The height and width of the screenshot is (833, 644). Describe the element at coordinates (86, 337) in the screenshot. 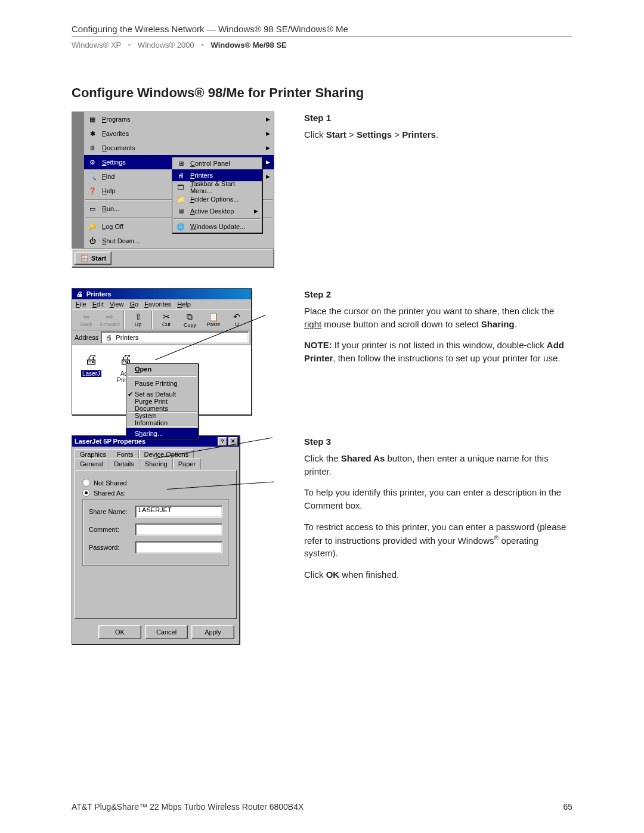

I see `address-label: Address` at that location.